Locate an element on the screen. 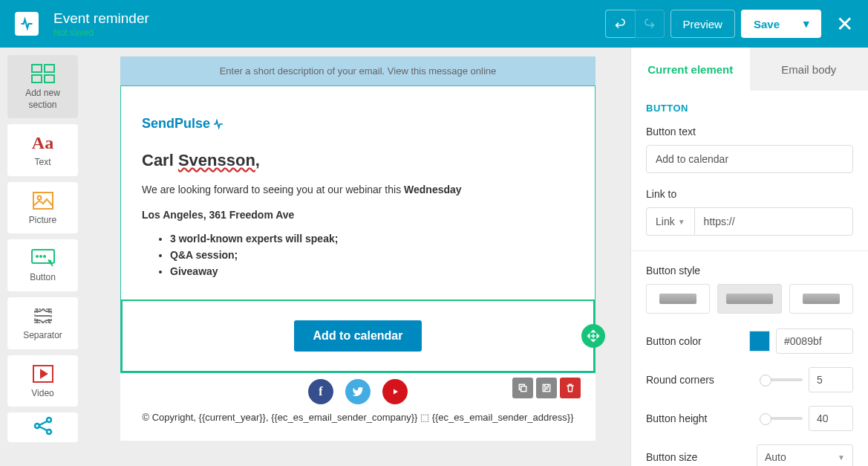  tool-label: Button is located at coordinates (43, 278).